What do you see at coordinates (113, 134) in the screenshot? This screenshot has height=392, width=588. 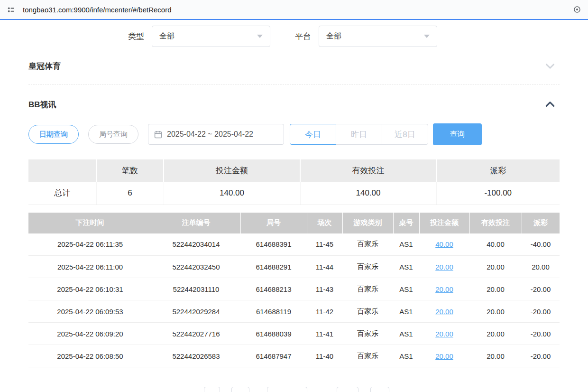 I see `round-query-tab: 局号查询` at bounding box center [113, 134].